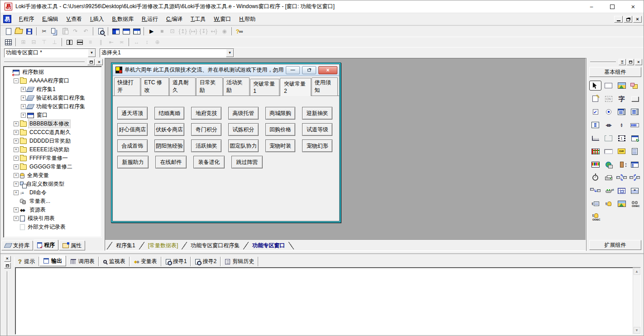 This screenshot has width=644, height=336. What do you see at coordinates (53, 141) in the screenshot?
I see `tree-item-8: +DDDDD日常奖励` at bounding box center [53, 141].